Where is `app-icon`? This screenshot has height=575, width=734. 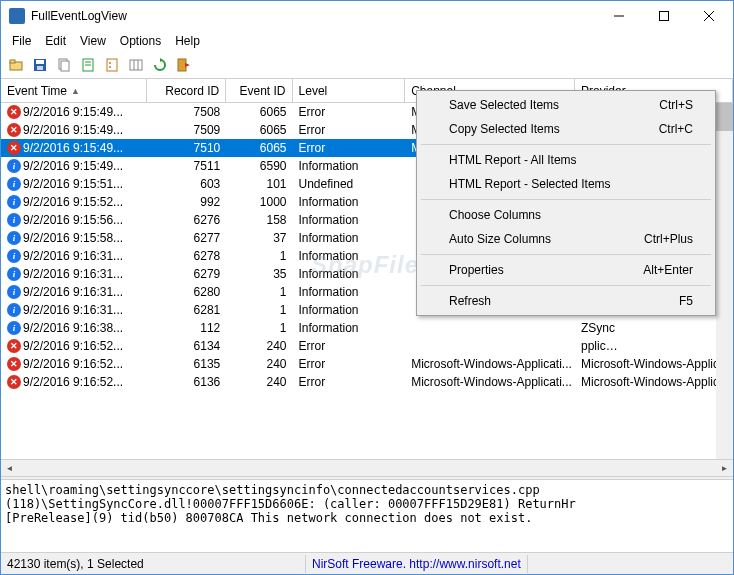 app-icon is located at coordinates (17, 16).